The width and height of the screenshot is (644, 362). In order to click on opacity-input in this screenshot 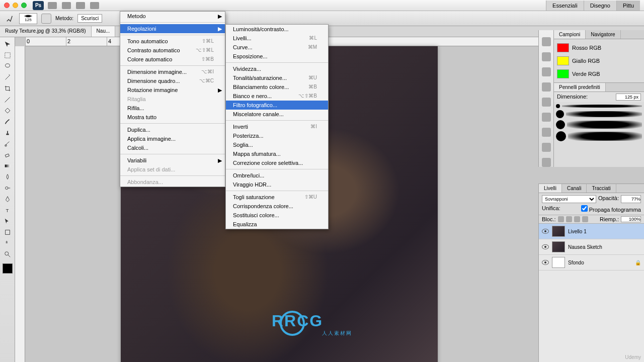, I will do `click(631, 199)`.